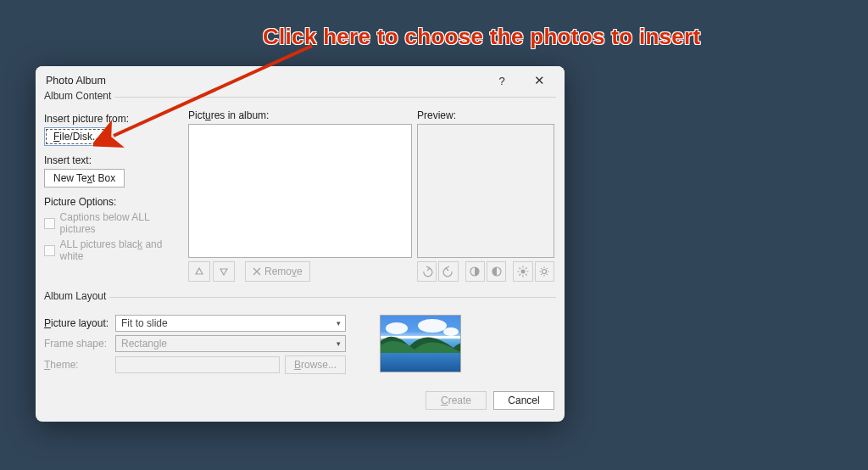 This screenshot has width=868, height=470. I want to click on brightness-up-button, so click(522, 271).